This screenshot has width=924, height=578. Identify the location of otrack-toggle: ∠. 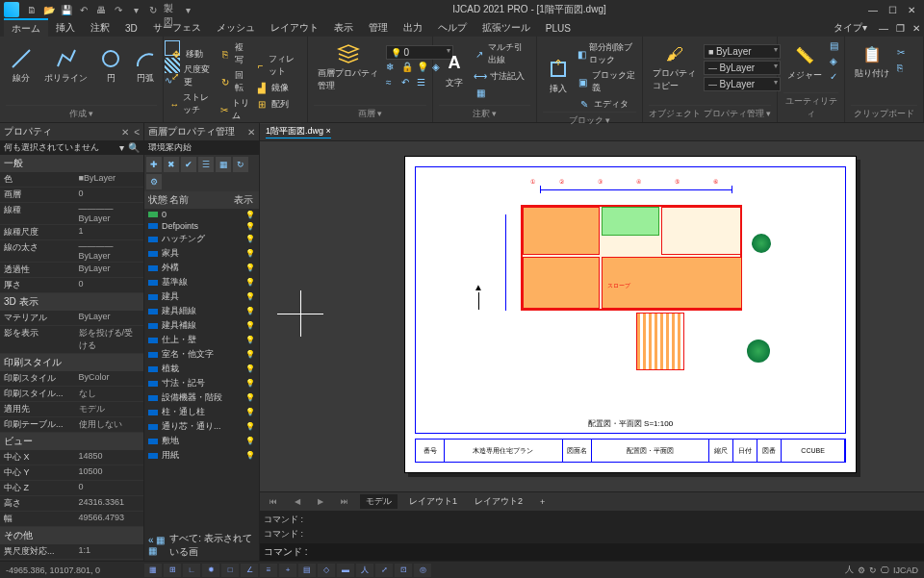
(249, 570).